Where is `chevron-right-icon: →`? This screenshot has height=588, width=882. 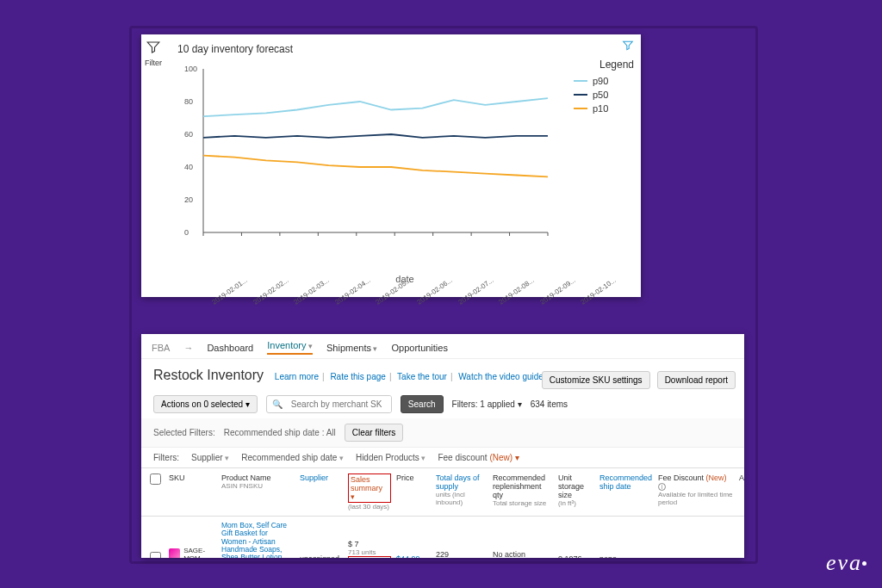 chevron-right-icon: → is located at coordinates (188, 348).